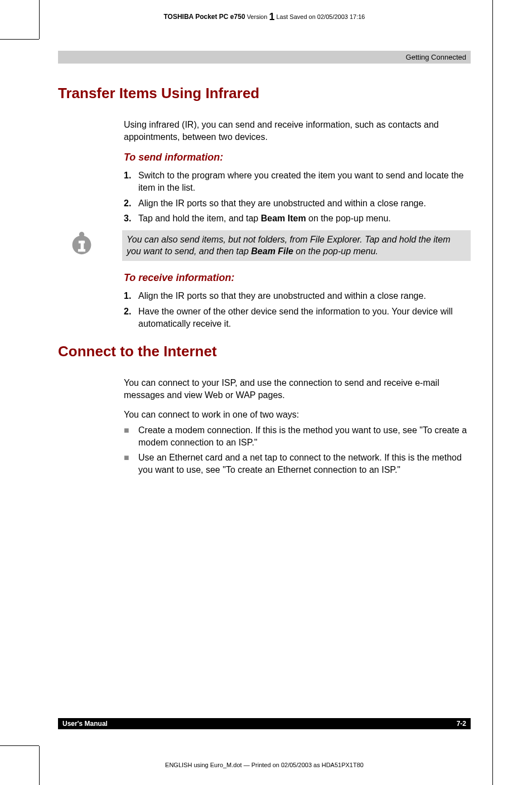  Describe the element at coordinates (264, 17) in the screenshot. I see `running-header: TOSHIBA Pocket PC e750 Version 1 Last Sa…` at that location.